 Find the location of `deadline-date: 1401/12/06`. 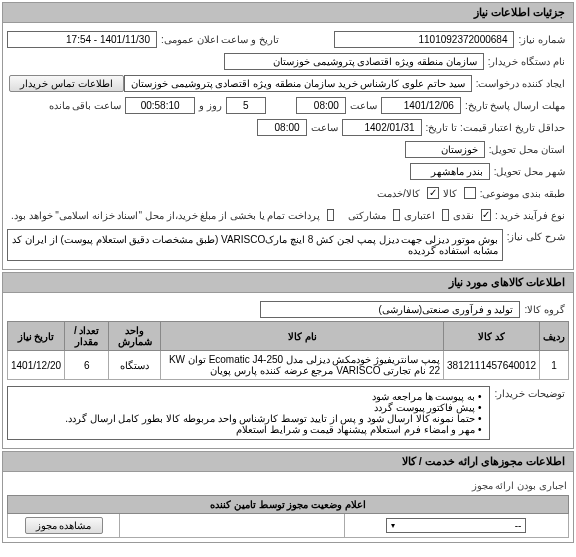

deadline-date: 1401/12/06 is located at coordinates (421, 106).